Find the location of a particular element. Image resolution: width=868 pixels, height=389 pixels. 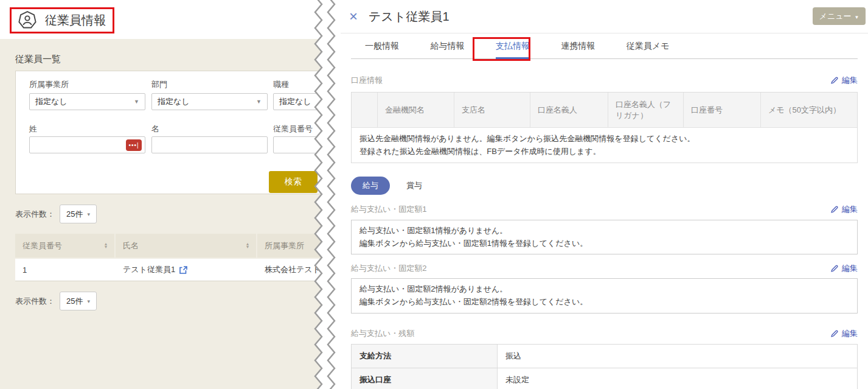

col-branch-name: 支店名 is located at coordinates (493, 110).